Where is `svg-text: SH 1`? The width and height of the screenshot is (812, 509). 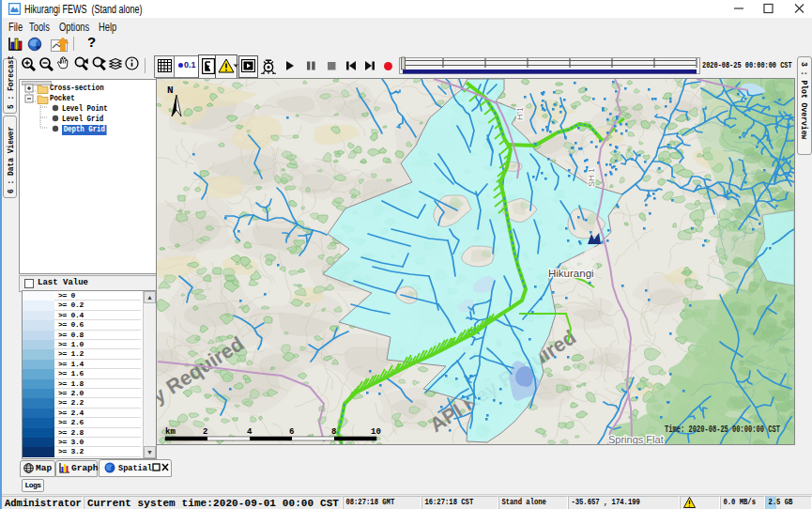
svg-text: SH 1 is located at coordinates (591, 177).